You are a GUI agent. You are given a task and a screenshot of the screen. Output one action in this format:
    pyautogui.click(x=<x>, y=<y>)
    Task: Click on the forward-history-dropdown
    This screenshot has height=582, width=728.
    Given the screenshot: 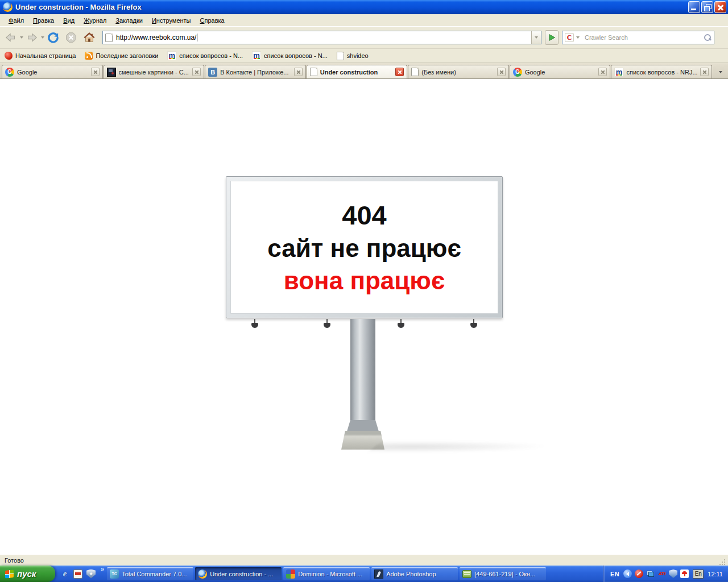 What is the action you would take?
    pyautogui.click(x=42, y=38)
    